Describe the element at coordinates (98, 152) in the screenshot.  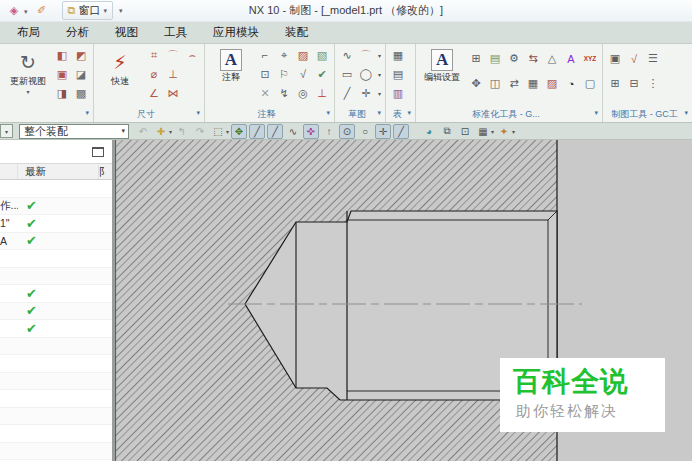
I see `panel-restore-icon` at that location.